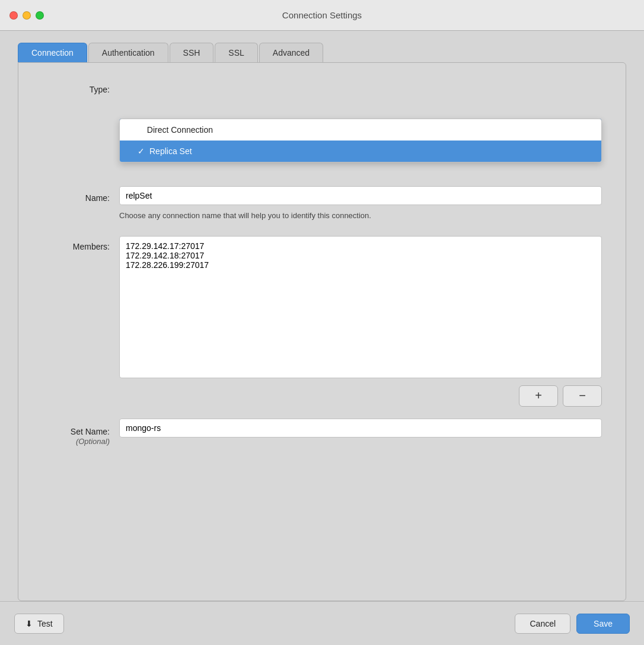  I want to click on test-icon: ⬇, so click(29, 624).